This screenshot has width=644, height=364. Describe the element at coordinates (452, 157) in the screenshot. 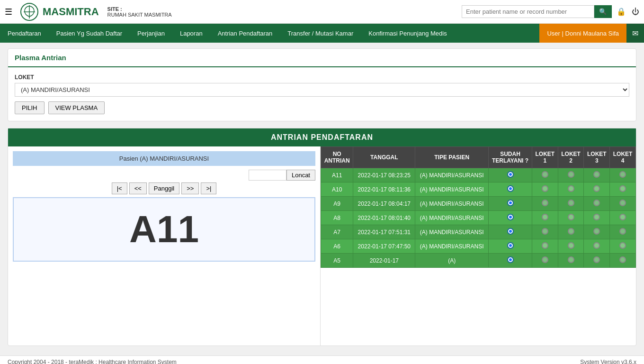

I see `col-tipe-pasien: TIPE PASIEN` at that location.